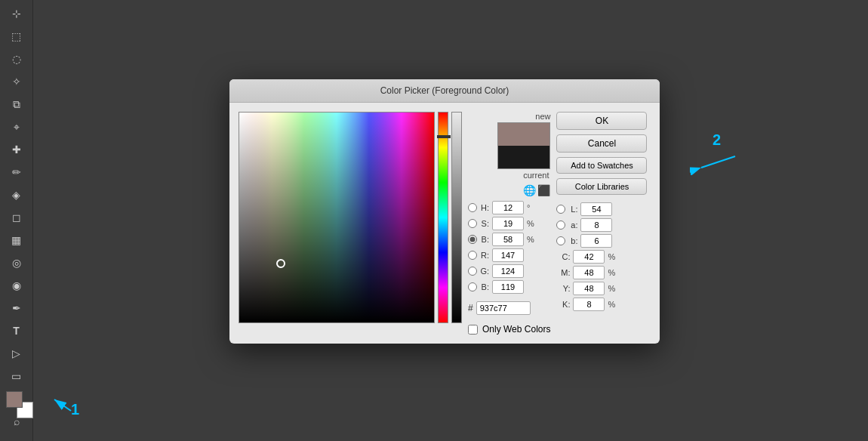  What do you see at coordinates (509, 224) in the screenshot?
I see `center-controls: new current 🌐 ⬛ H:` at bounding box center [509, 224].